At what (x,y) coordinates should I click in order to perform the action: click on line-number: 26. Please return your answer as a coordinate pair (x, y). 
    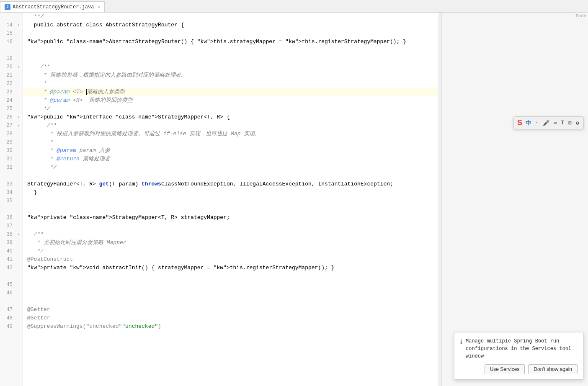
    Looking at the image, I should click on (8, 117).